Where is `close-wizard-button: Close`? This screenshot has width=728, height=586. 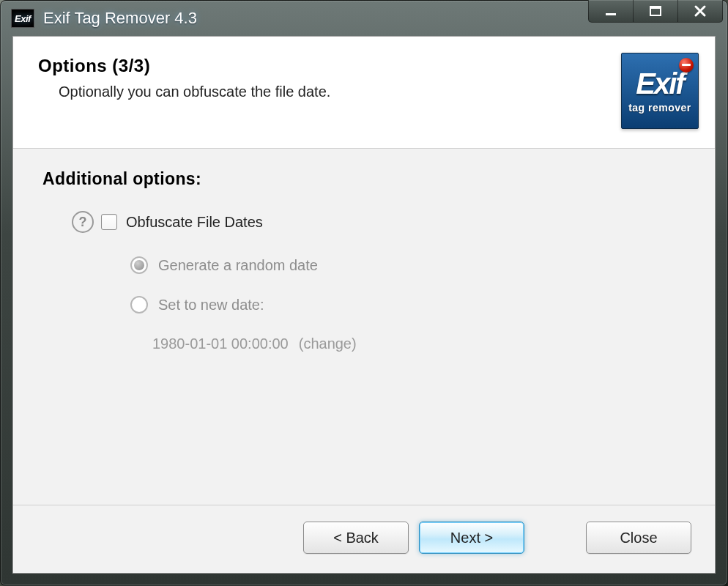 close-wizard-button: Close is located at coordinates (639, 538).